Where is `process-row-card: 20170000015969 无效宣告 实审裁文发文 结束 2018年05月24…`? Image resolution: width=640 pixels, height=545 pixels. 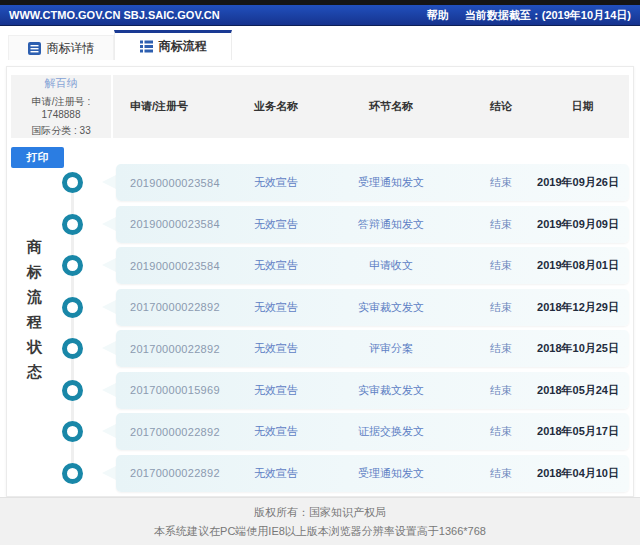
process-row-card: 20170000015969 无效宣告 实审裁文发文 结束 2018年05月24… is located at coordinates (372, 390).